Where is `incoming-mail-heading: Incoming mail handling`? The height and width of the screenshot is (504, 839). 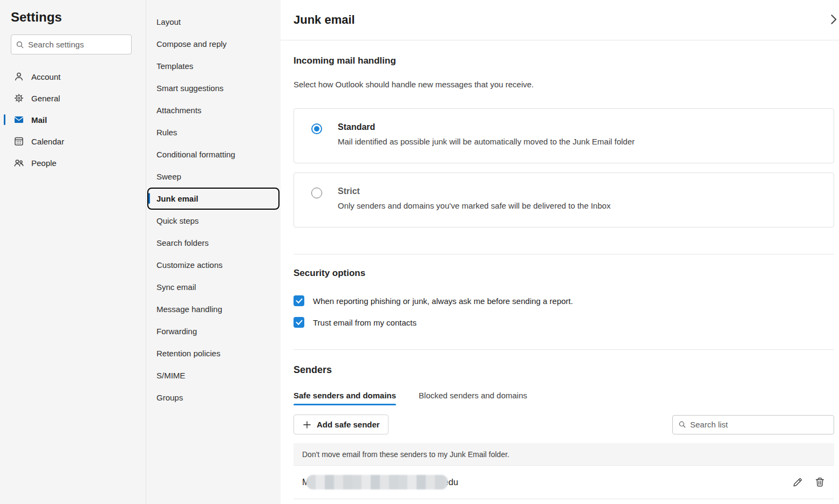 incoming-mail-heading: Incoming mail handling is located at coordinates (564, 61).